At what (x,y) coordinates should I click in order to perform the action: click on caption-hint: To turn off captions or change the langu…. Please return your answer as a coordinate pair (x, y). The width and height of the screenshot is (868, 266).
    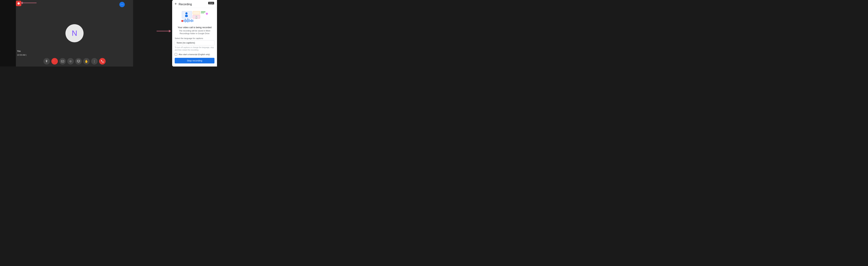
    Looking at the image, I should click on (194, 48).